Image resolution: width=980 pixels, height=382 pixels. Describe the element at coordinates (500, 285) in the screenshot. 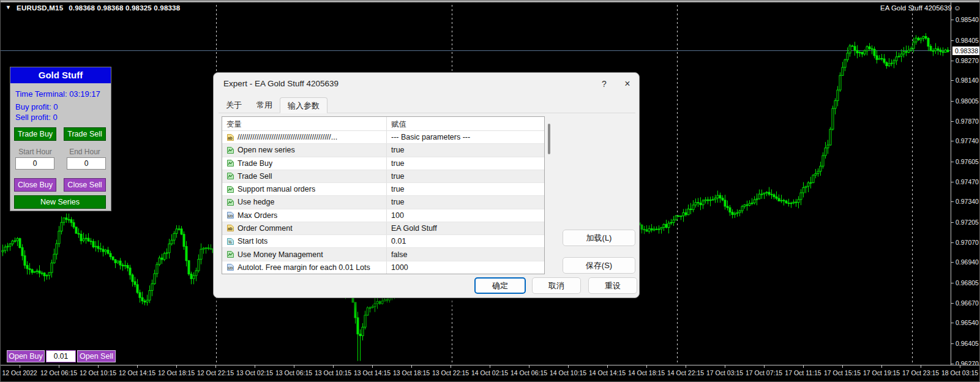

I see `ok-button: 确定` at that location.